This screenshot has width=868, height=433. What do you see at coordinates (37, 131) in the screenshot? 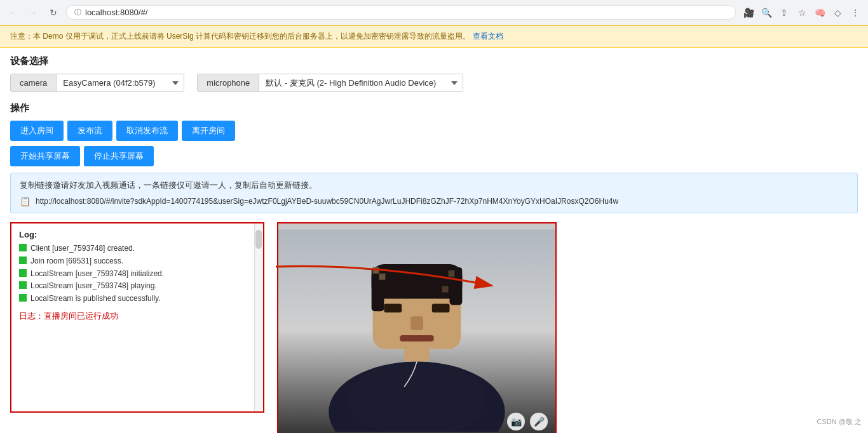
I see `enter-room-button: 进入房间` at bounding box center [37, 131].